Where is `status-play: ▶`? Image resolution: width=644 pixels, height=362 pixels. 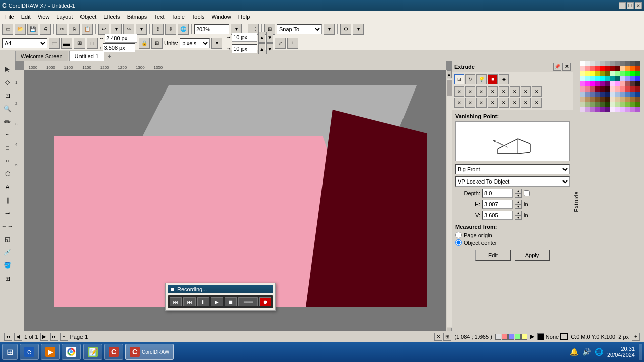 status-play: ▶ is located at coordinates (532, 337).